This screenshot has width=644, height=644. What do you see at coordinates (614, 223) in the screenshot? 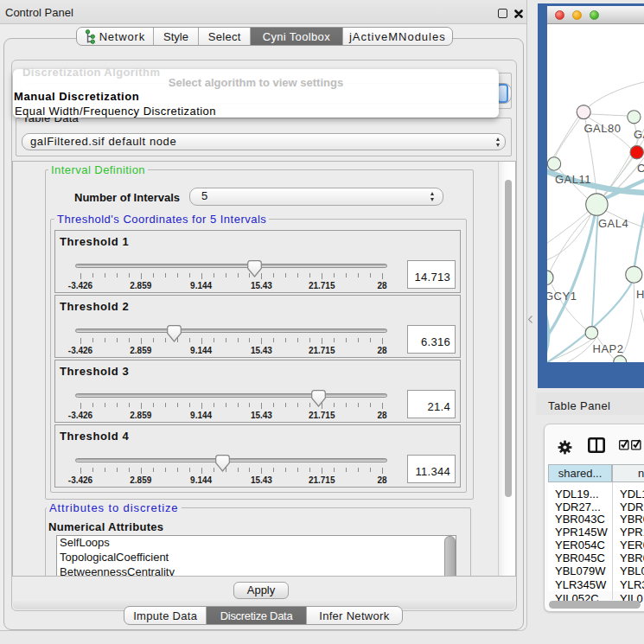
I see `svg-text: GAL4` at bounding box center [614, 223].